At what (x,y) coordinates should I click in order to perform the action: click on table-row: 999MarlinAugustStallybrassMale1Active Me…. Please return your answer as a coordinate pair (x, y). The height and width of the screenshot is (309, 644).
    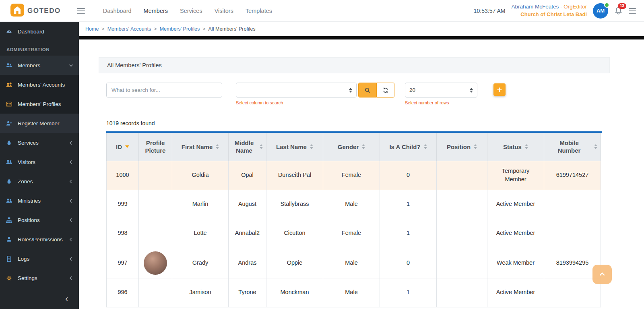
    Looking at the image, I should click on (354, 204).